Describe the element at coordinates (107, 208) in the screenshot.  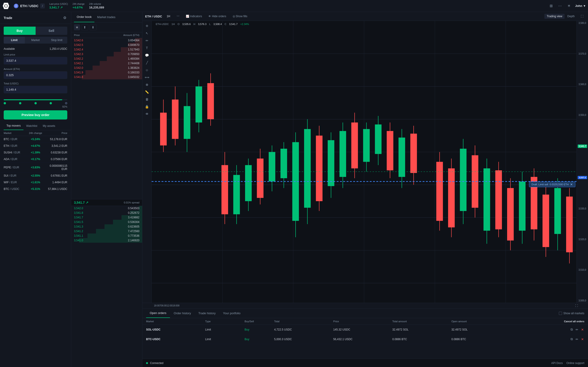
I see `table-row: 3,542.0 0.543503` at that location.